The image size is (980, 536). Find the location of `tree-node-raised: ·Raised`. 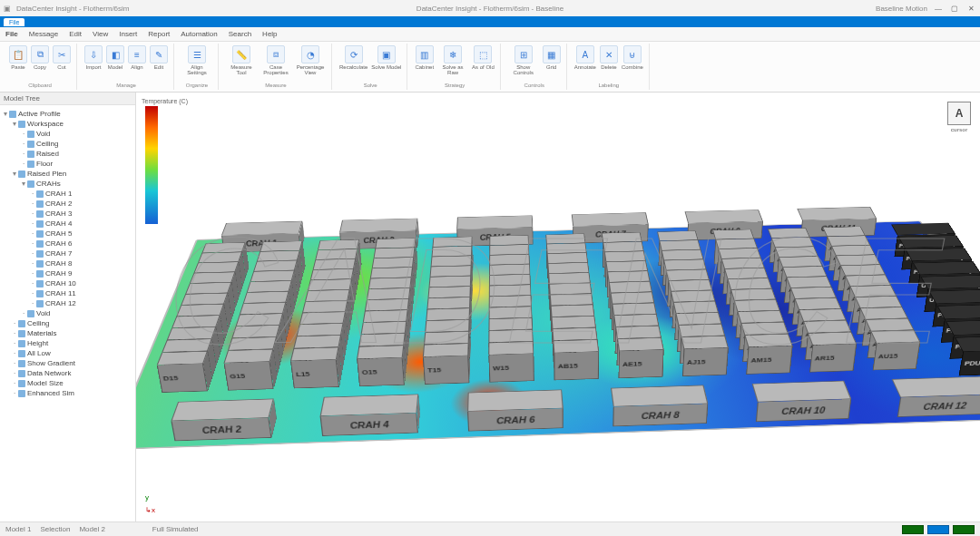

tree-node-raised: ·Raised is located at coordinates (67, 154).